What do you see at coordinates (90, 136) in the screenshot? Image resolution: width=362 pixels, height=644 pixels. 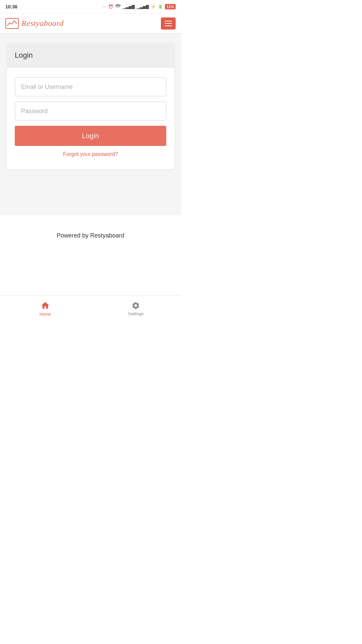 I see `login-button: Login` at bounding box center [90, 136].